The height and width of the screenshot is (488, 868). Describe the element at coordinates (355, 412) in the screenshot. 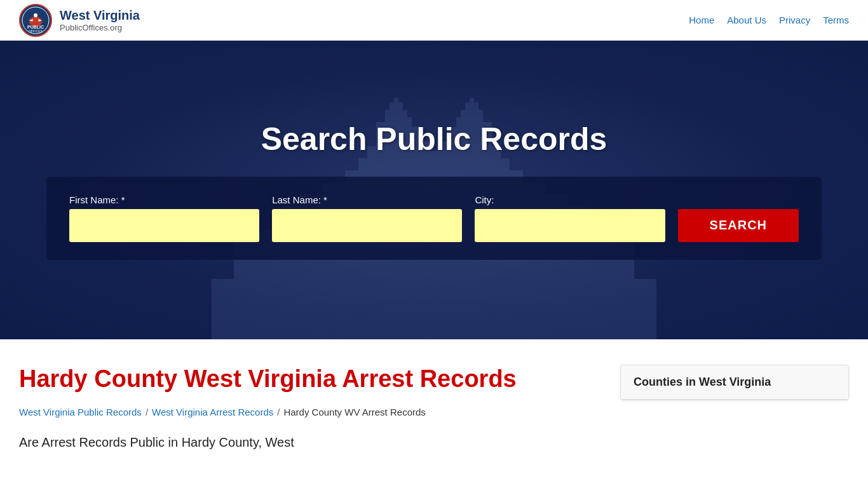

I see `breadcrumb-current: Hardy County WV Arrest Records` at that location.